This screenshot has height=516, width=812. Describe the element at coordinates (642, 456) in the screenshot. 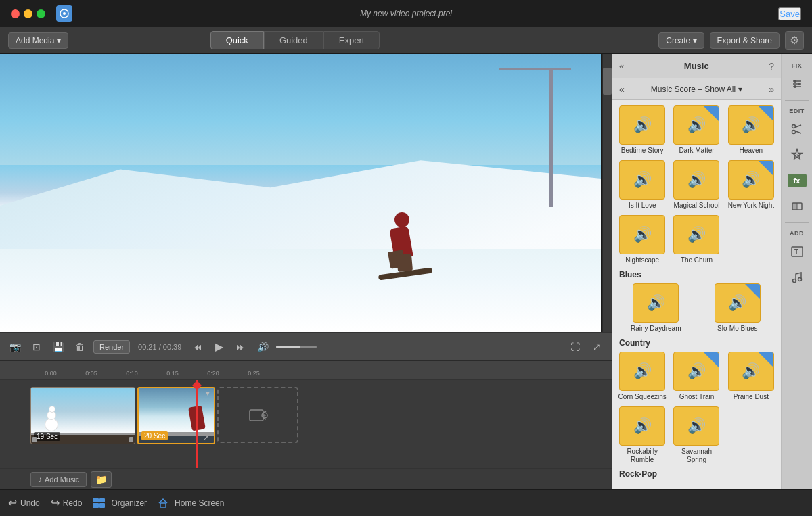

I see `music-item-name: Rockabilly Rumble` at that location.